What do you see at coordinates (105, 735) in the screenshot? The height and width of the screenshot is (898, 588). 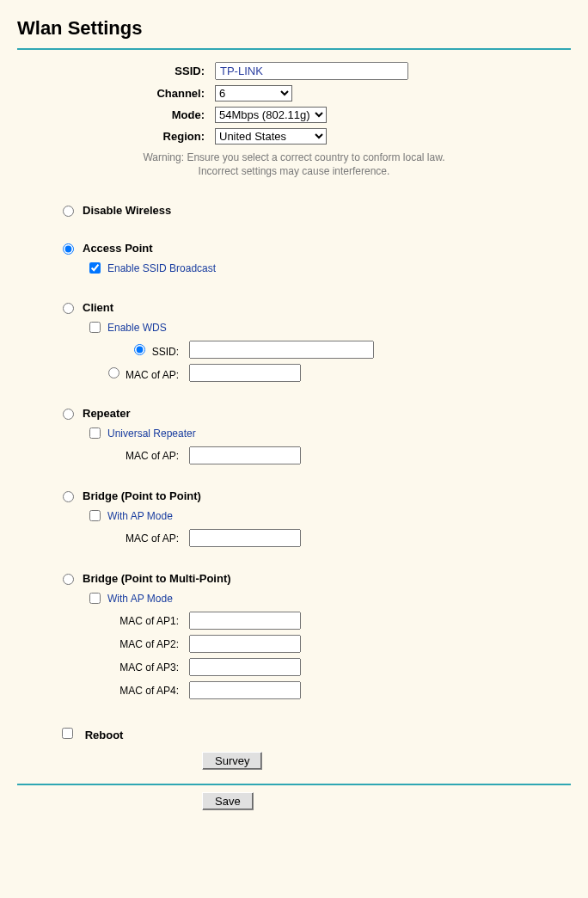 I see `reboot-label: Reboot` at bounding box center [105, 735].